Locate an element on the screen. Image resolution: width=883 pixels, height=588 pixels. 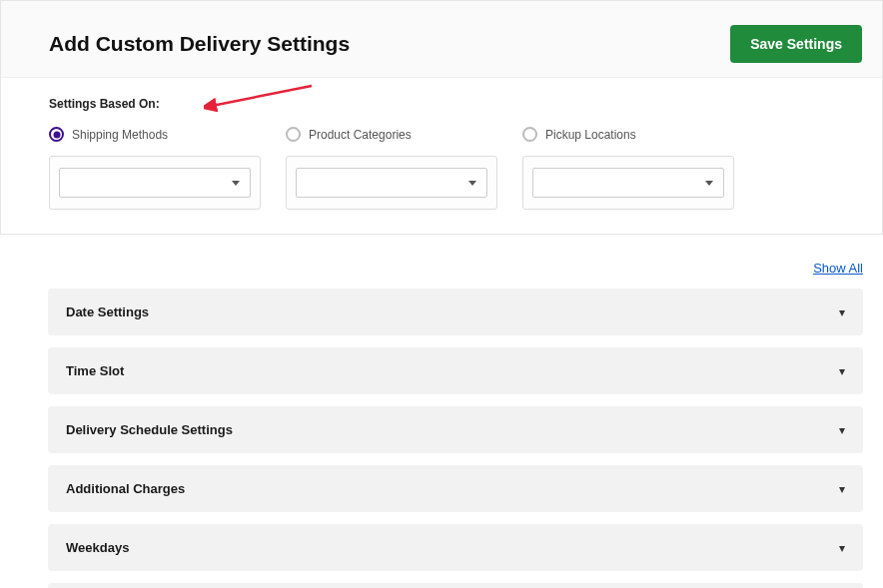
accordion-delivery-schedule: Delivery Schedule Settings ▾ is located at coordinates (455, 429).